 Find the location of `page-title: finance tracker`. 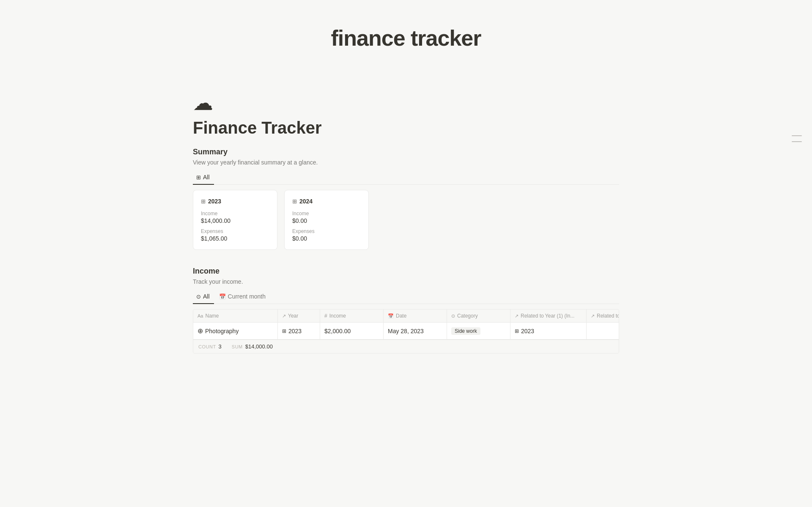

page-title: finance tracker is located at coordinates (406, 38).